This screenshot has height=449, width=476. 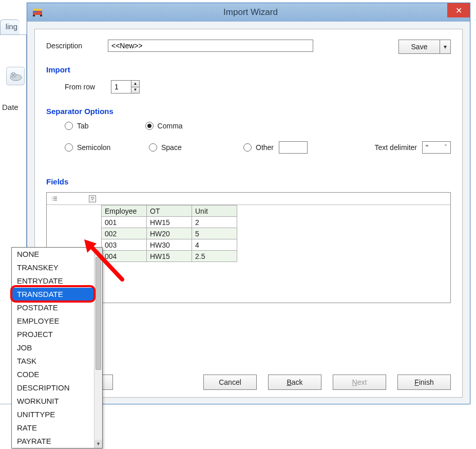 What do you see at coordinates (170, 126) in the screenshot?
I see `radio-comma-label: Comma` at bounding box center [170, 126].